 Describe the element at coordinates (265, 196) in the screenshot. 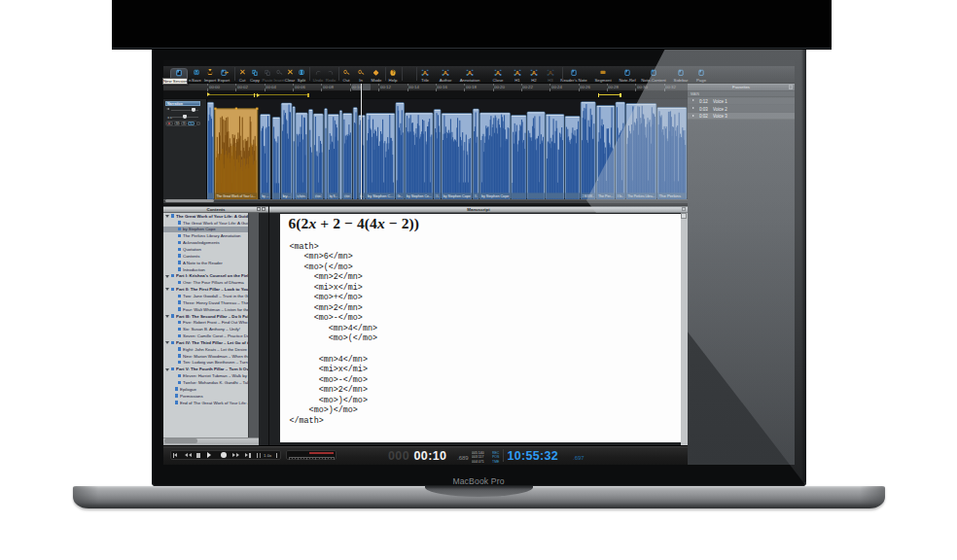

I see `svg-text: by ...` at that location.